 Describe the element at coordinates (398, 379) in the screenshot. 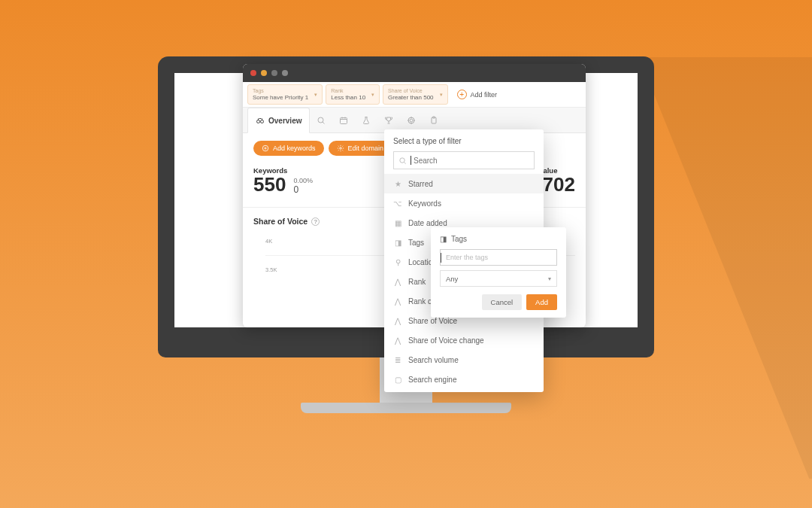

I see `browser-icon: ▢` at that location.